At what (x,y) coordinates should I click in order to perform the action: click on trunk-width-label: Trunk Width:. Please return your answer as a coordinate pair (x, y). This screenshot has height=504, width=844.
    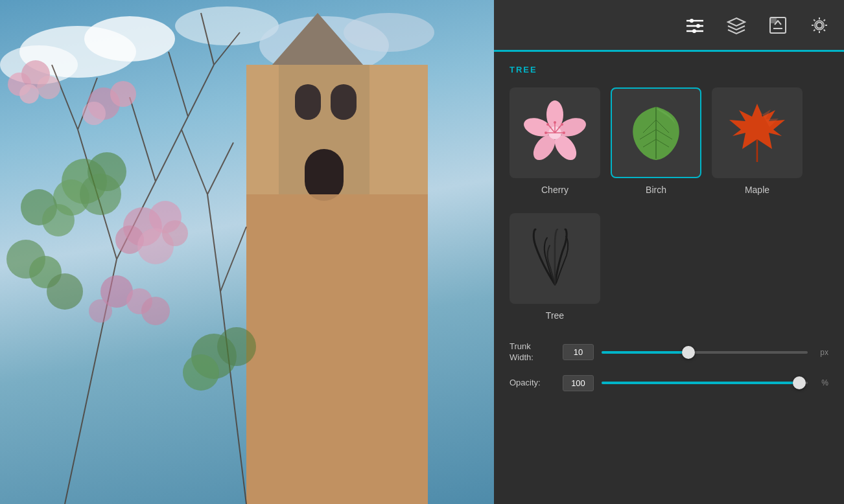
    Looking at the image, I should click on (532, 352).